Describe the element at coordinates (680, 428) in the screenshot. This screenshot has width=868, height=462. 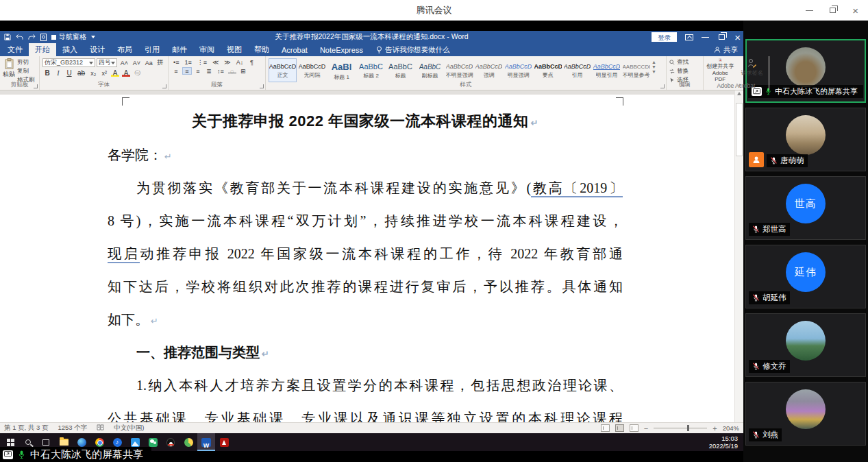
I see `zoom-slider` at that location.